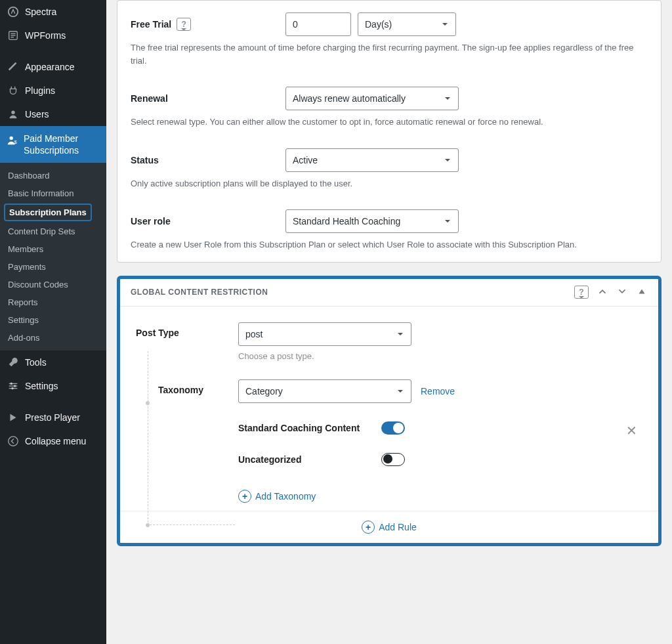  Describe the element at coordinates (13, 35) in the screenshot. I see `wpforms-icon` at that location.